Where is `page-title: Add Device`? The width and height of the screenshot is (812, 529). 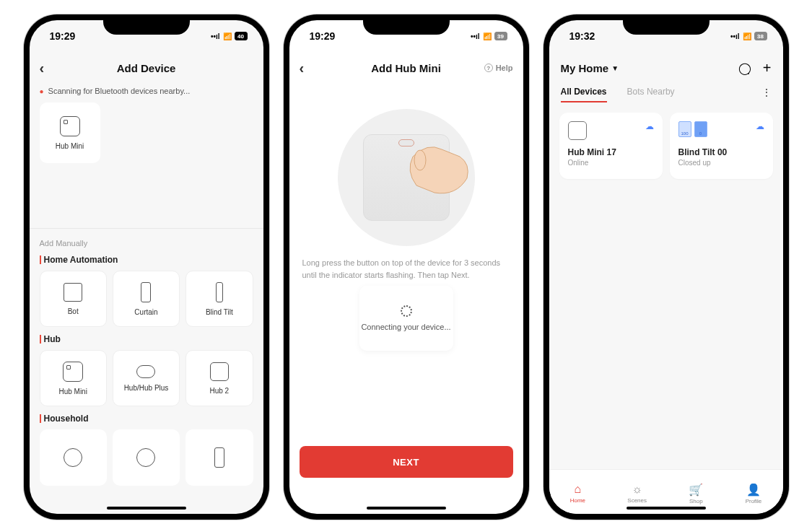 page-title: Add Device is located at coordinates (147, 68).